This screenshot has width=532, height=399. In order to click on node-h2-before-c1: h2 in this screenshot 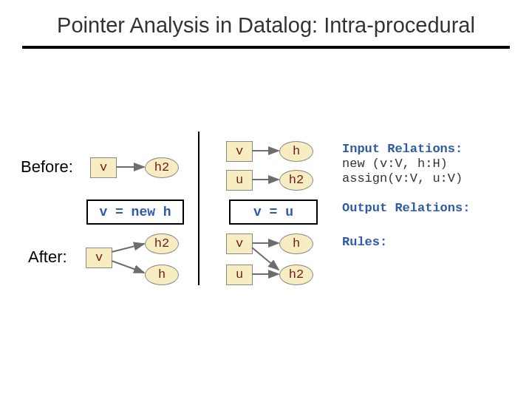, I will do `click(162, 168)`.